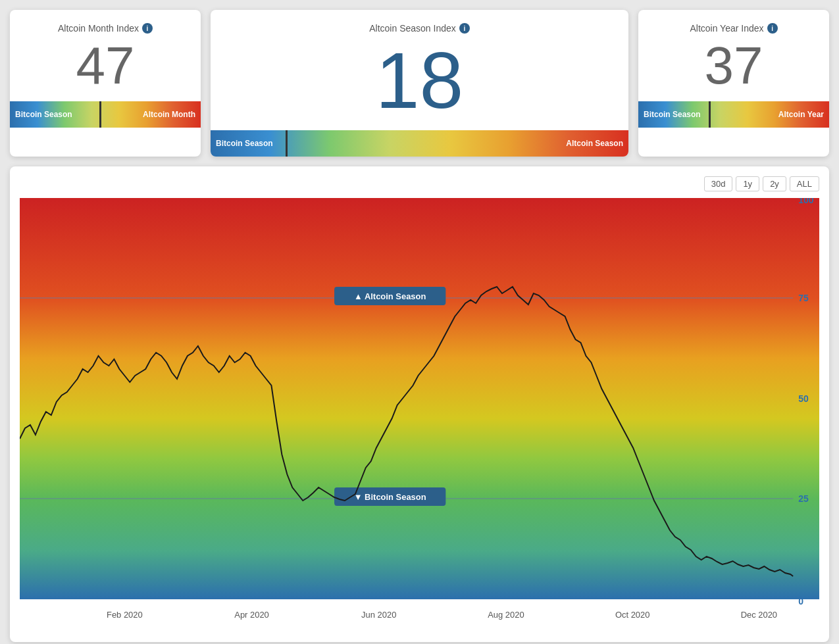 This screenshot has height=644, width=839. Describe the element at coordinates (100, 114) in the screenshot. I see `month-indicator` at that location.